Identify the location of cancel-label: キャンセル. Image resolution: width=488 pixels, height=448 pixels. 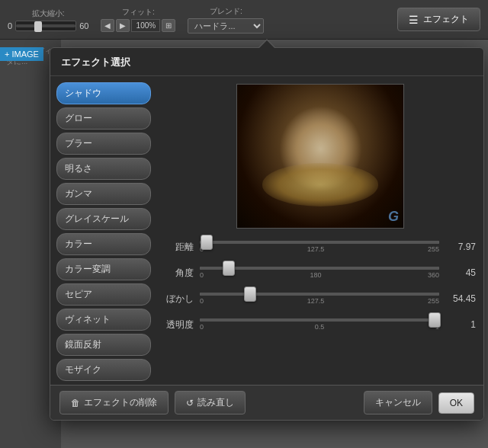
(398, 402).